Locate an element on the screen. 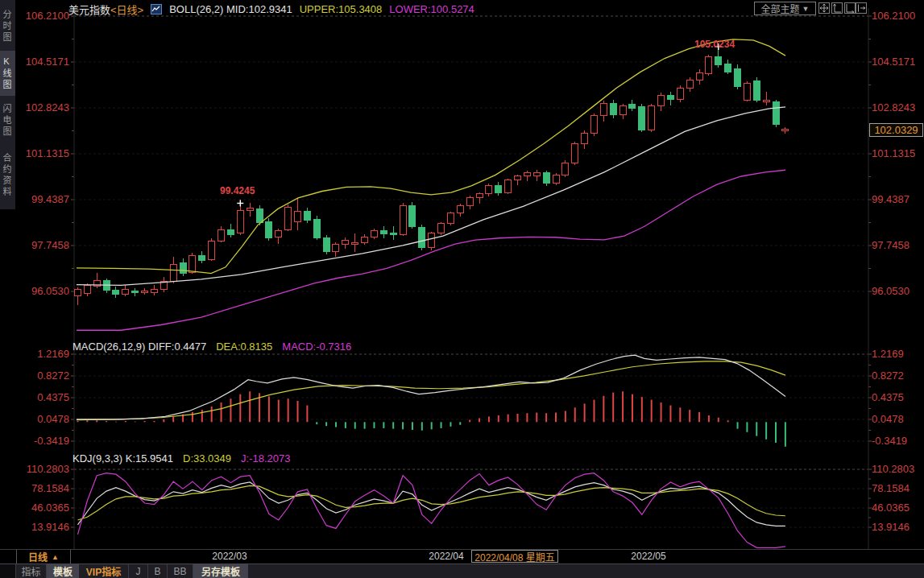 This screenshot has height=578, width=924. period-label: 日线 is located at coordinates (38, 557).